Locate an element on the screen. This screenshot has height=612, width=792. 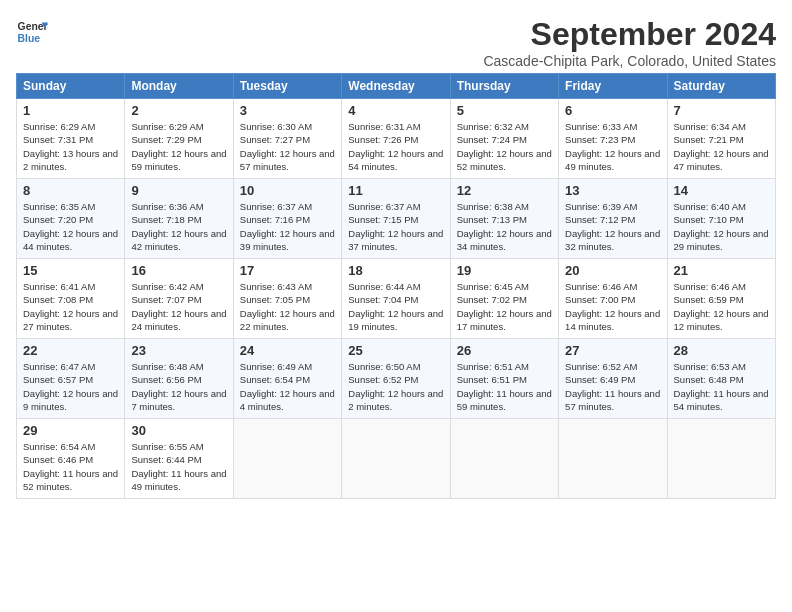
calendar-cell: 18Sunrise: 6:44 AMSunset: 7:04 PMDayligh… is located at coordinates (396, 299).